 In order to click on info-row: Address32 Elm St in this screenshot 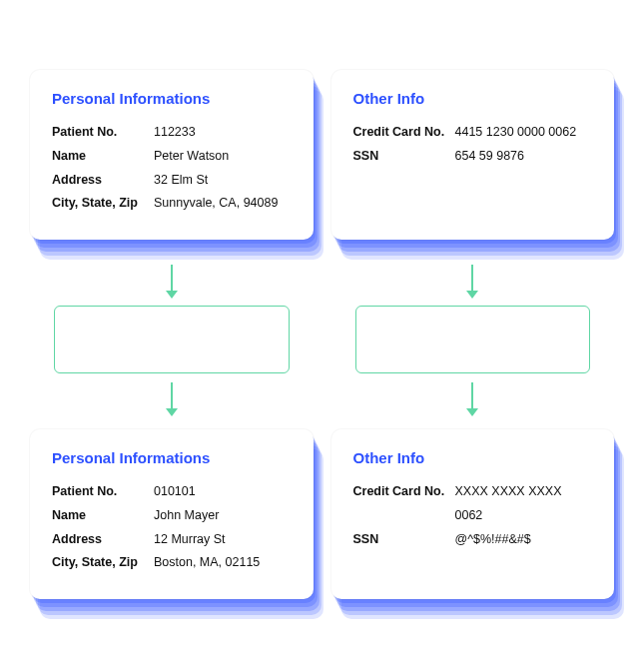, I will do `click(172, 181)`.